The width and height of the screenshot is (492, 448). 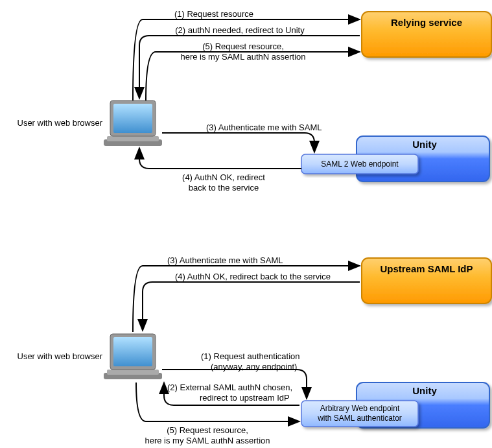 I want to click on arrow-4-top, so click(x=220, y=158).